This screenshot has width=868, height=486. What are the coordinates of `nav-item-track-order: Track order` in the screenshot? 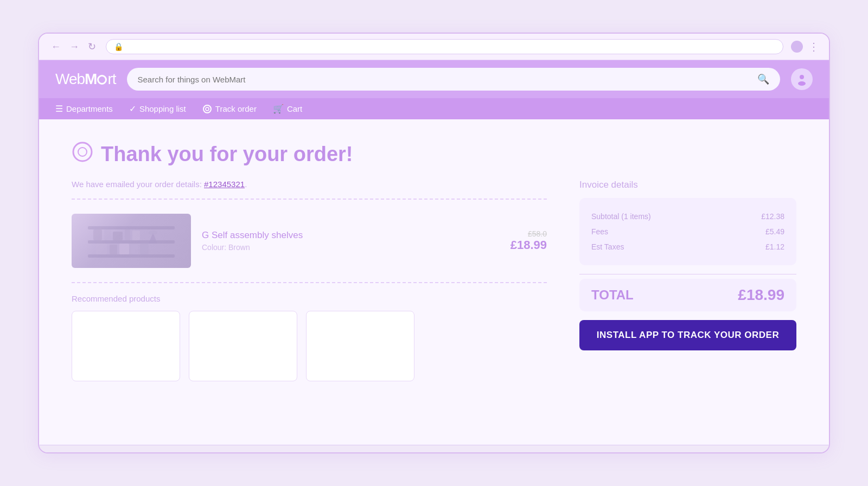 It's located at (229, 108).